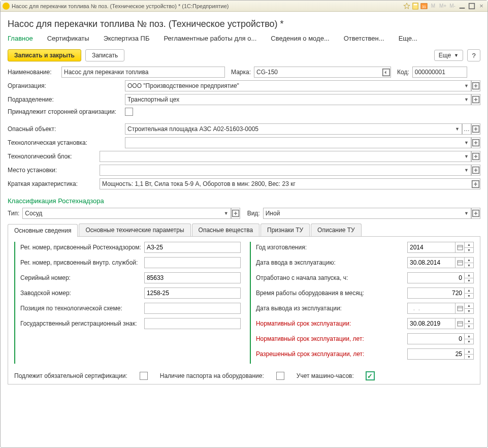 Image resolution: width=488 pixels, height=448 pixels. I want to click on mfg-year-calendar-icon, so click(460, 247).